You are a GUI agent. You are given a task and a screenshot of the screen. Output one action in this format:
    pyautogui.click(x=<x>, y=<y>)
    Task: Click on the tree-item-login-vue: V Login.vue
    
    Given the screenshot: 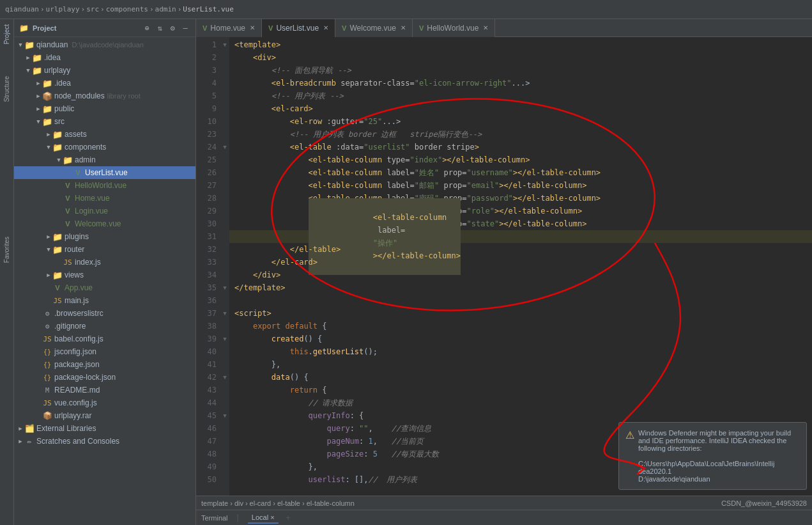 What is the action you would take?
    pyautogui.click(x=105, y=211)
    